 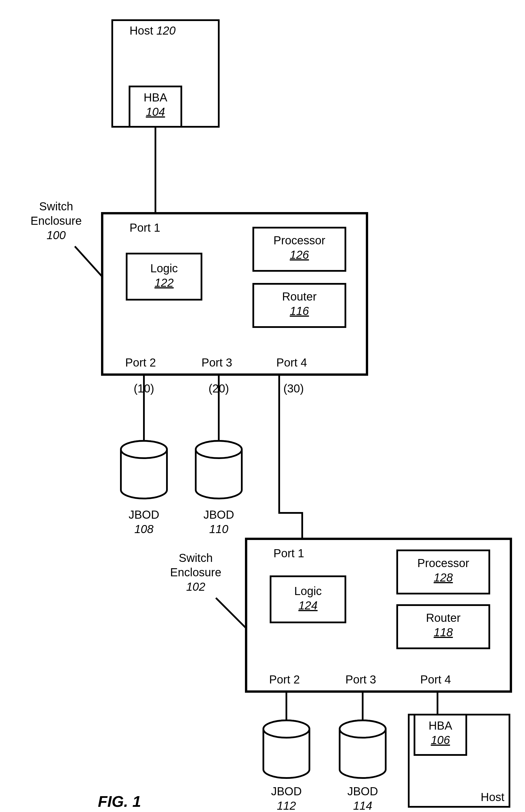 What do you see at coordinates (140, 362) in the screenshot?
I see `e1-port2-label: Port 2` at bounding box center [140, 362].